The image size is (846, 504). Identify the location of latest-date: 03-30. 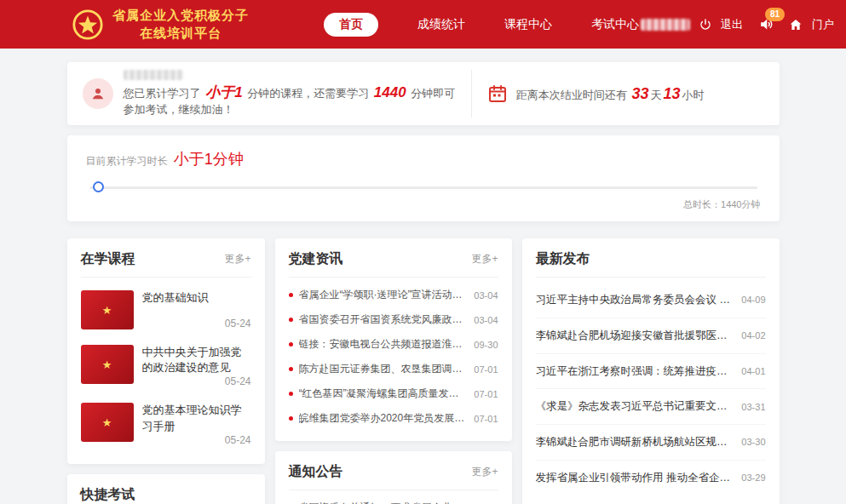
(753, 442).